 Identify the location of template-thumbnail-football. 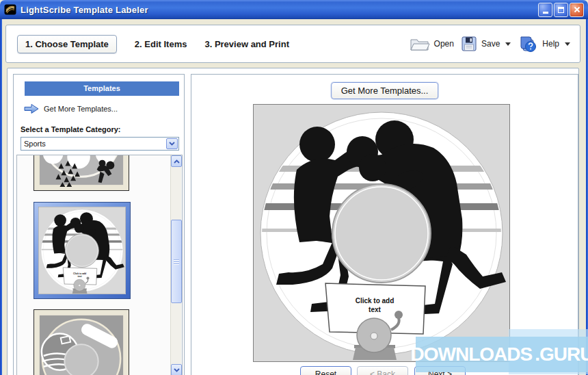
(81, 342).